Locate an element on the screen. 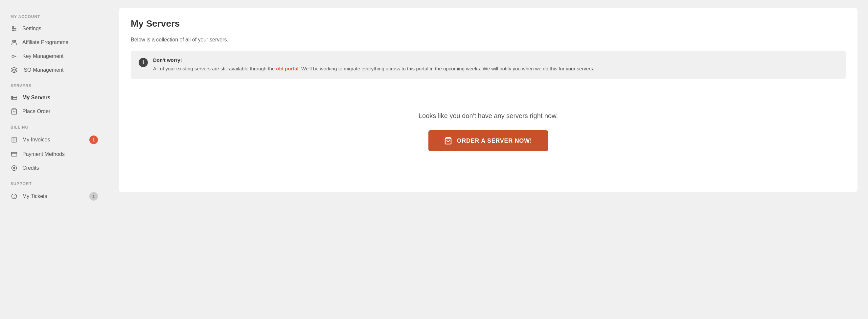 The image size is (868, 319). tickets-badge: 1 is located at coordinates (94, 196).